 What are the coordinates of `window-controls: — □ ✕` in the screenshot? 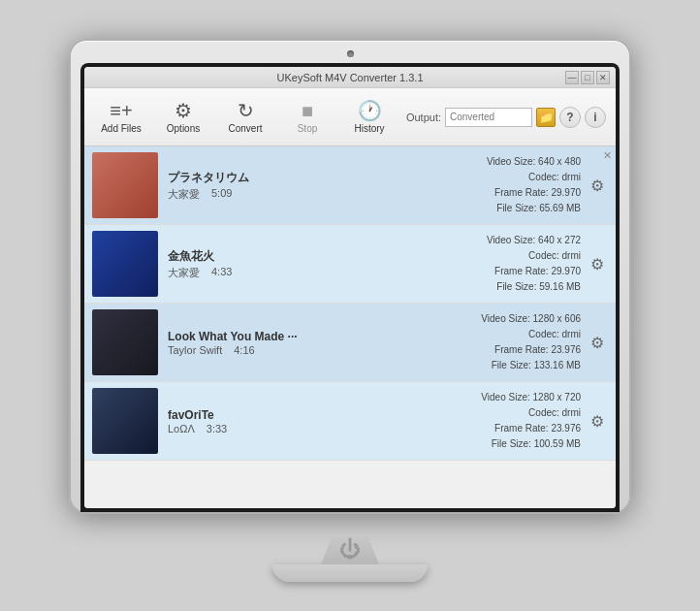 It's located at (588, 78).